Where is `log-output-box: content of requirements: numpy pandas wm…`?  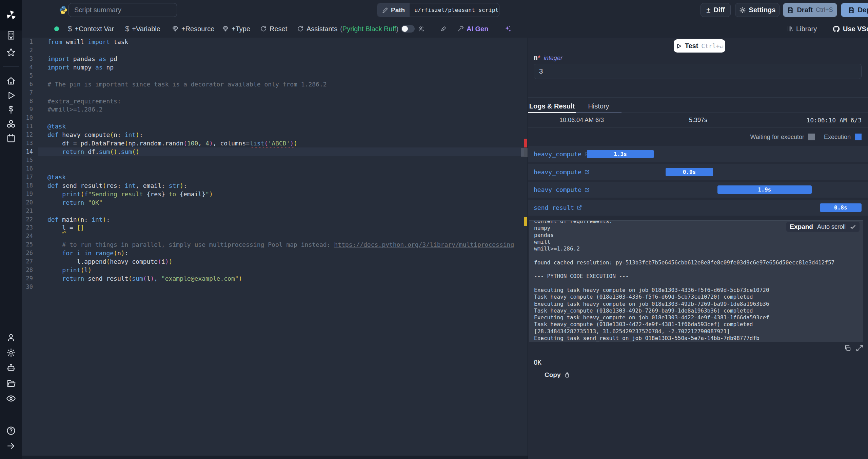 log-output-box: content of requirements: numpy pandas wm… is located at coordinates (696, 281).